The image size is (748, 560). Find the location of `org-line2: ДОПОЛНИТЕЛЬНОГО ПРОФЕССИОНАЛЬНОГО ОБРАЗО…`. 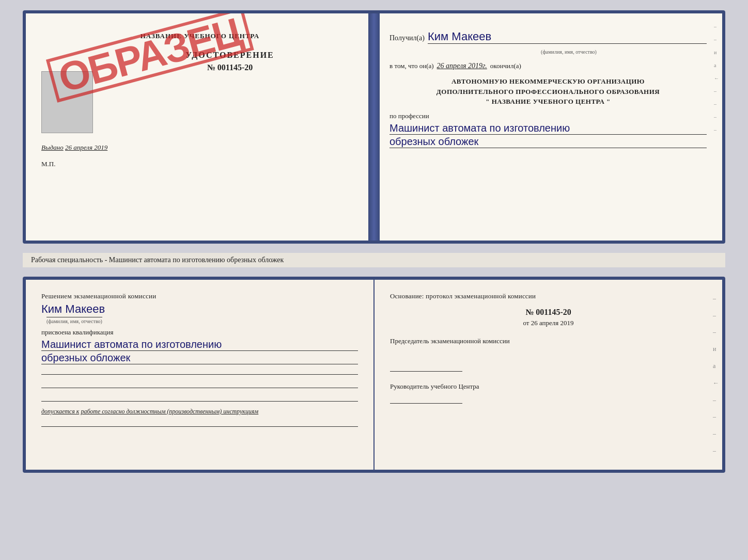

org-line2: ДОПОЛНИТЕЛЬНОГО ПРОФЕССИОНАЛЬНОГО ОБРАЗО… is located at coordinates (548, 92).